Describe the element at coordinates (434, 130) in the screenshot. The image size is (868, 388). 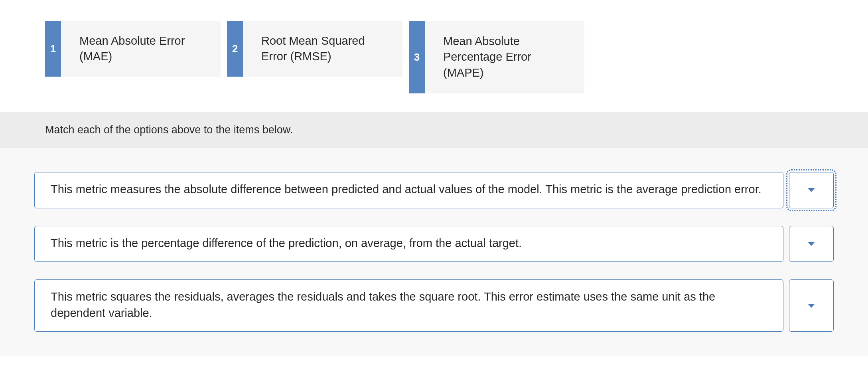
I see `instruction-text: Match each of the options above to the i…` at that location.